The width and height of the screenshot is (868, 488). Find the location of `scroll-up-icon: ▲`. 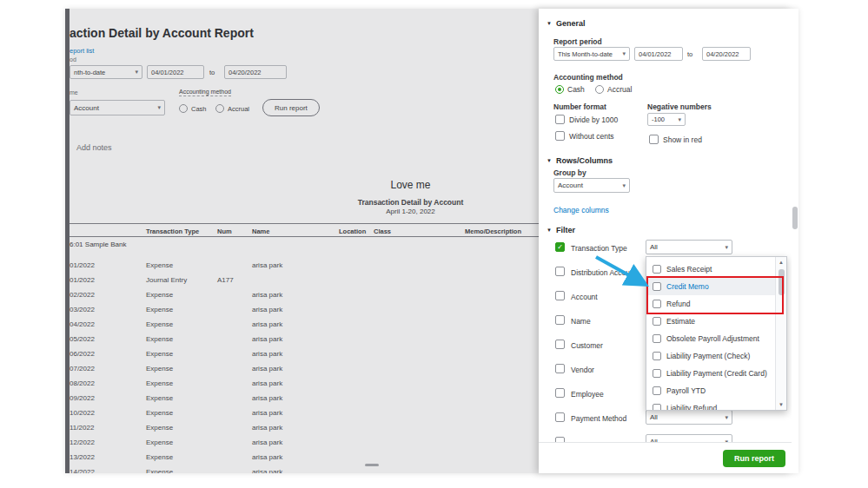

scroll-up-icon: ▲ is located at coordinates (781, 262).